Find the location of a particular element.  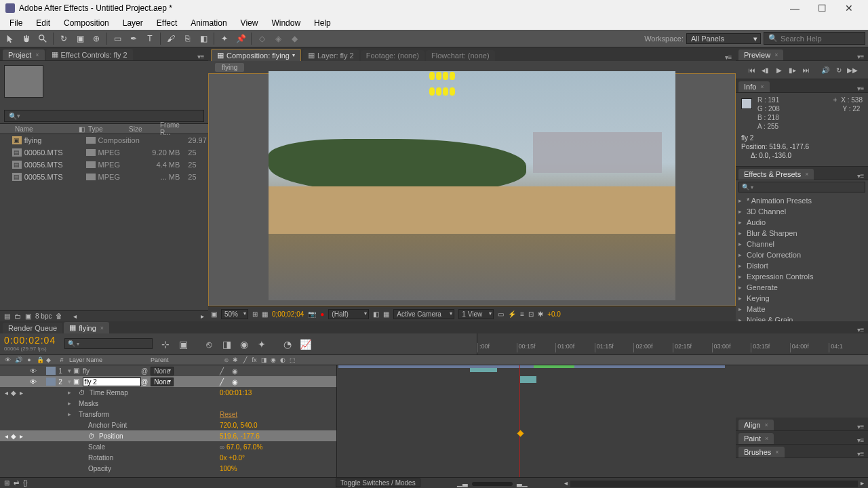

property-value: Reset is located at coordinates (229, 415).